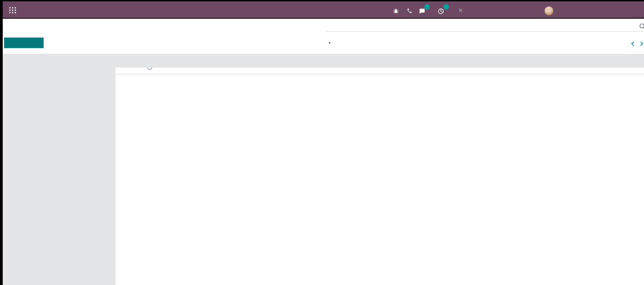  I want to click on pager-next-icon, so click(641, 44).